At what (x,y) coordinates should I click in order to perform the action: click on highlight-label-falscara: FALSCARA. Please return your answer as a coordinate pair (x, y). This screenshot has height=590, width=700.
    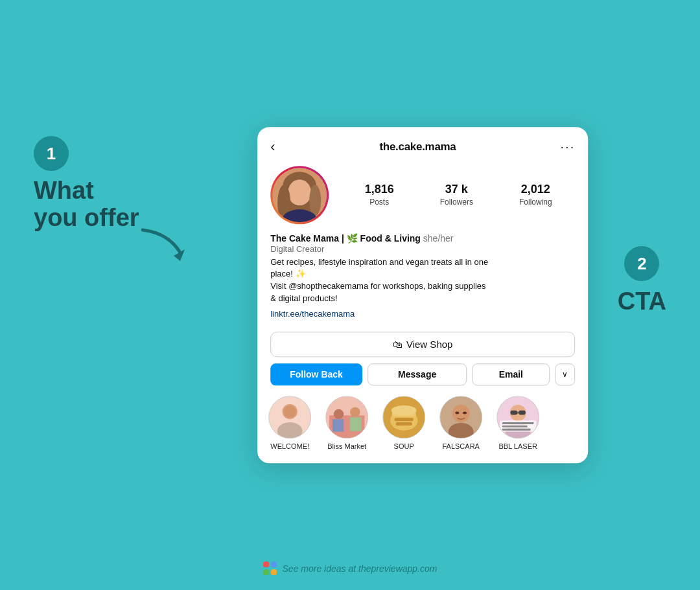
    Looking at the image, I should click on (460, 446).